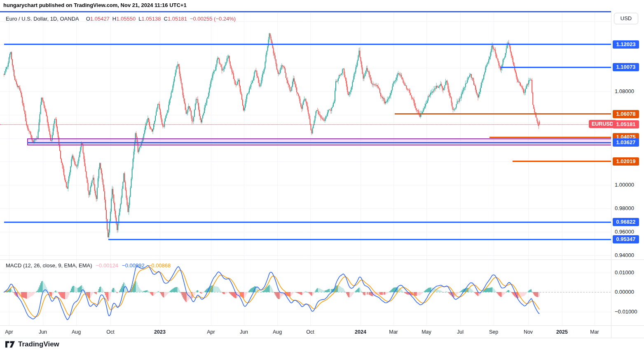  What do you see at coordinates (49, 265) in the screenshot?
I see `macd-title: MACD (12, 26, close, 9, EMA, EMA)` at bounding box center [49, 265].